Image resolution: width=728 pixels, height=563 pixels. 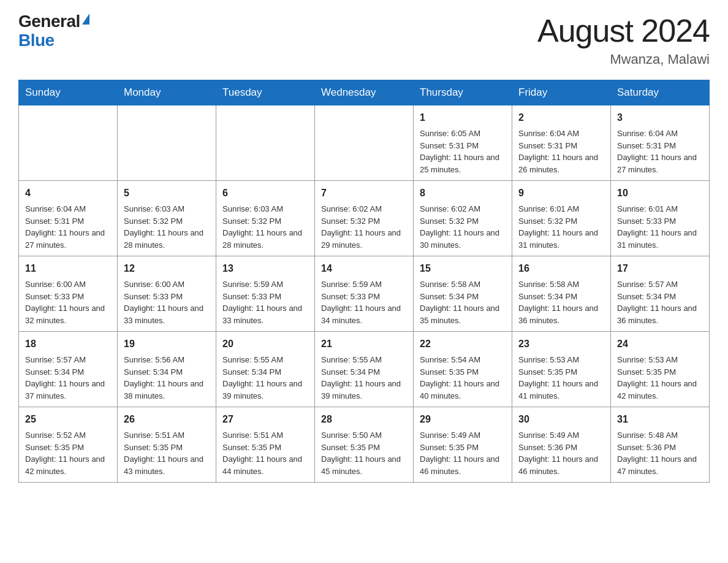 What do you see at coordinates (463, 390) in the screenshot?
I see `day-info: Daylight: 11 hours and 40 minutes.` at bounding box center [463, 390].